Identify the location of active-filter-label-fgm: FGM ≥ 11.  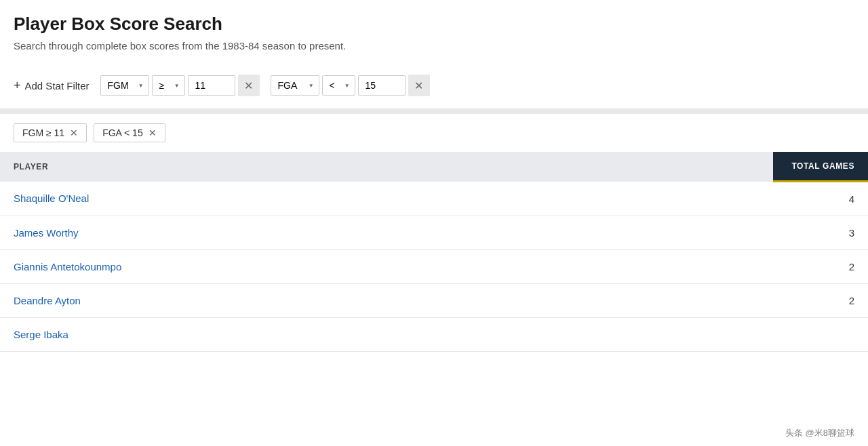
(43, 133).